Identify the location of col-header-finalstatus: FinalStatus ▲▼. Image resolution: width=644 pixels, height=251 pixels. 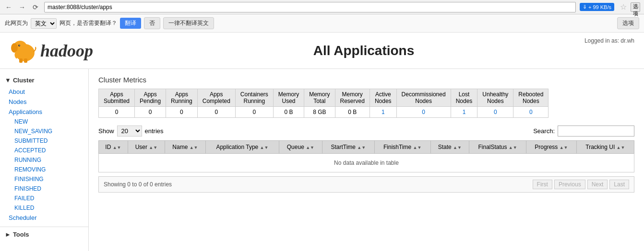
(498, 148).